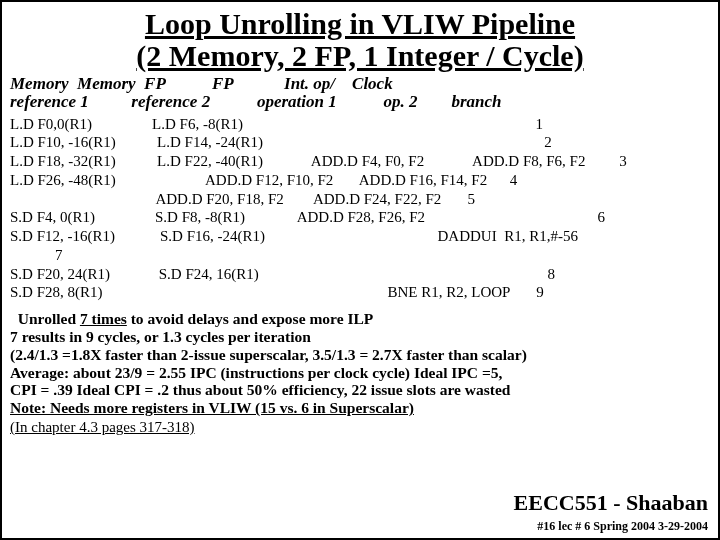 This screenshot has width=720, height=540. I want to click on footer-course: EECC551 - Shaaban, so click(611, 503).